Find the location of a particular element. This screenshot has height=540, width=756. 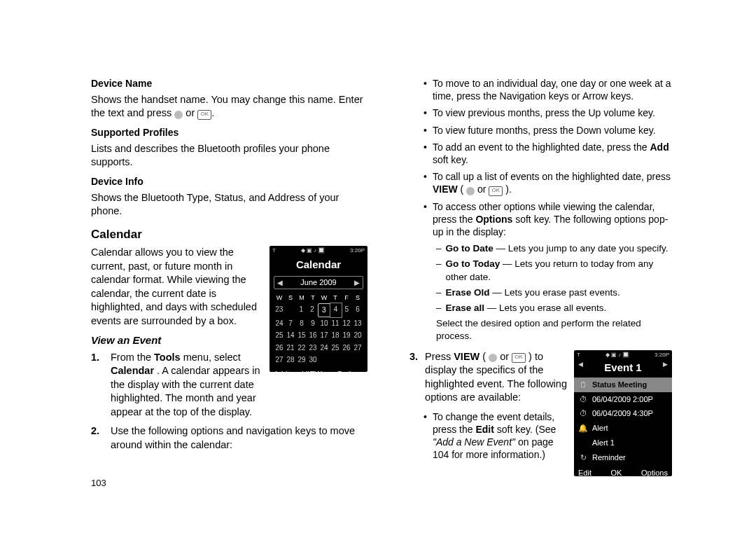

ok-key-icon: OK is located at coordinates (496, 191).